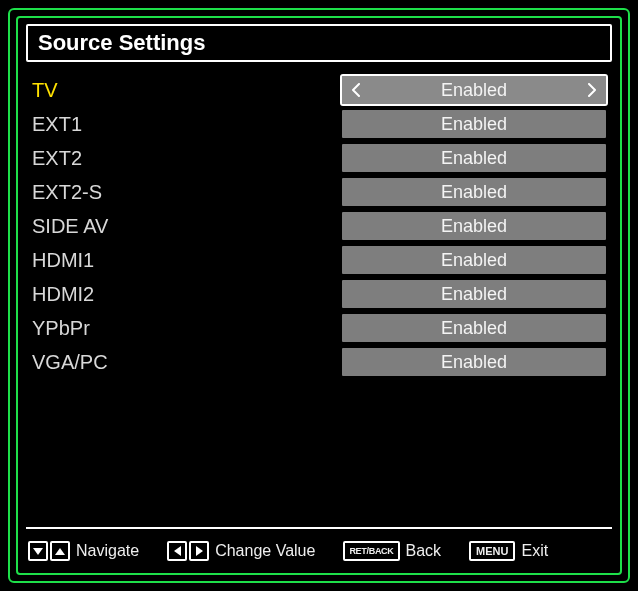 The width and height of the screenshot is (638, 591). I want to click on chevron-left-icon, so click(356, 90).